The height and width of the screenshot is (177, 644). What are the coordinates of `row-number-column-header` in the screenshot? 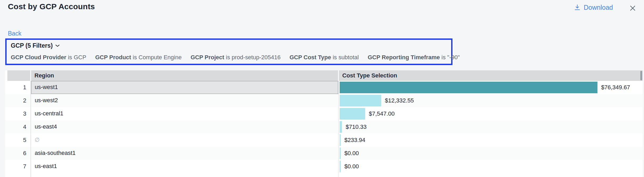 It's located at (19, 76).